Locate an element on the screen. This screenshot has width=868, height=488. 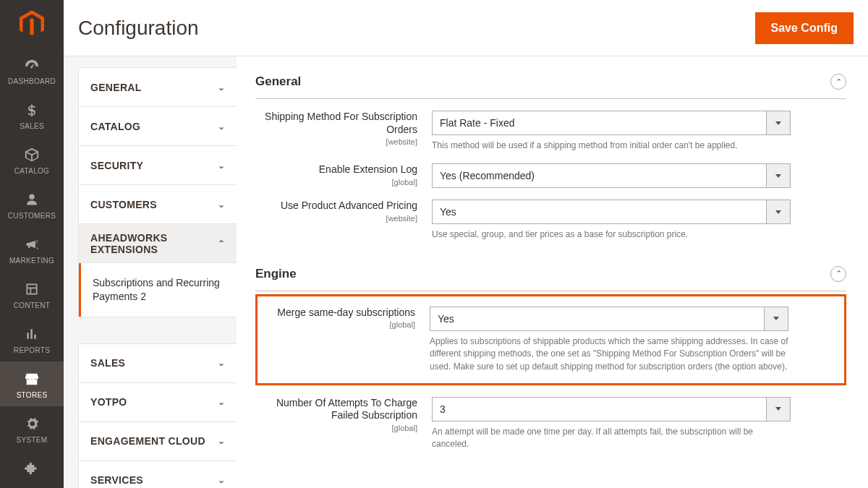
field-merge-same-day: Merge same-day subscriptions [global] Ye… is located at coordinates (551, 338).